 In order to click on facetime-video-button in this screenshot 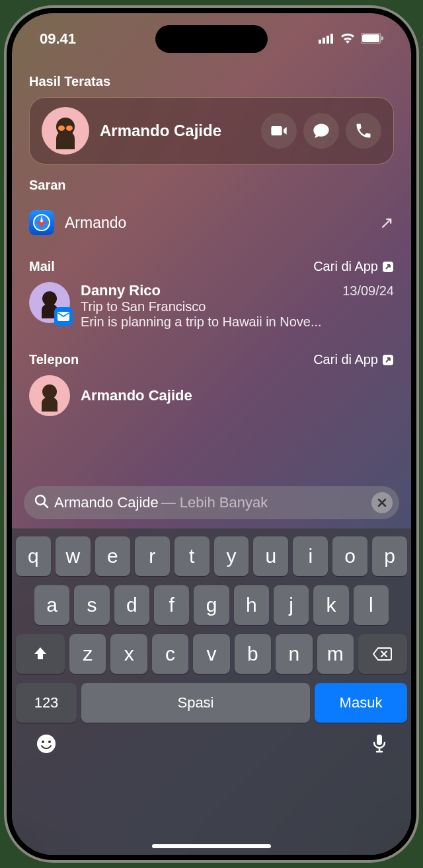, I will do `click(279, 131)`.